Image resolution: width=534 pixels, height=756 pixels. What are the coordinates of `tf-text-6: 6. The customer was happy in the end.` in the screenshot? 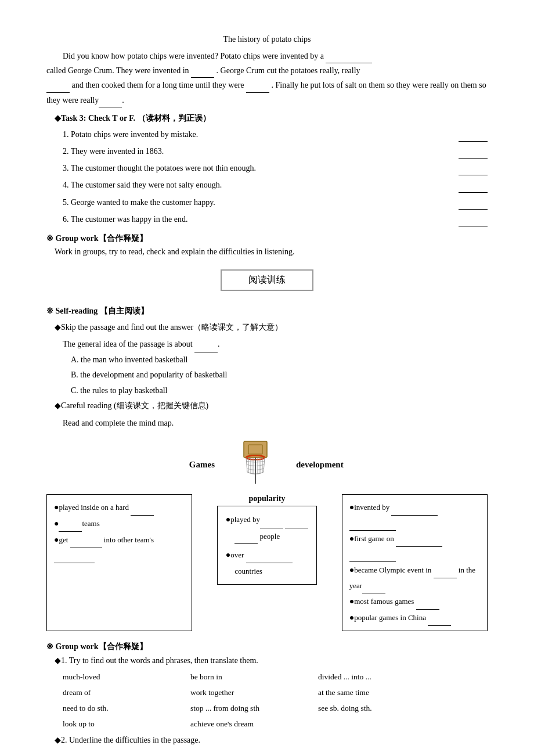 It's located at (125, 219).